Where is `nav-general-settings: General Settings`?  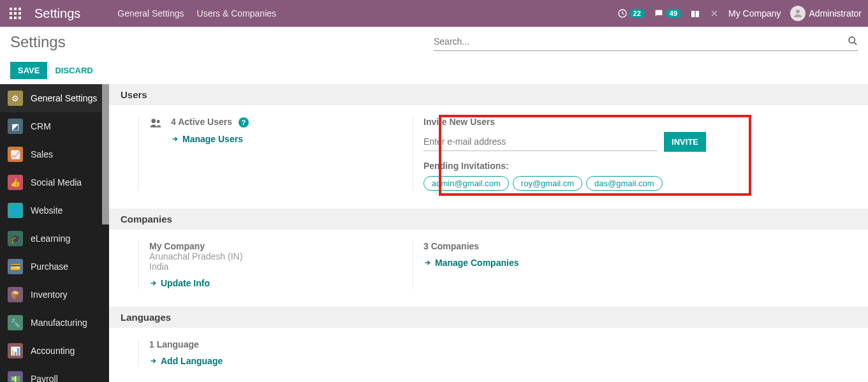
nav-general-settings: General Settings is located at coordinates (151, 13).